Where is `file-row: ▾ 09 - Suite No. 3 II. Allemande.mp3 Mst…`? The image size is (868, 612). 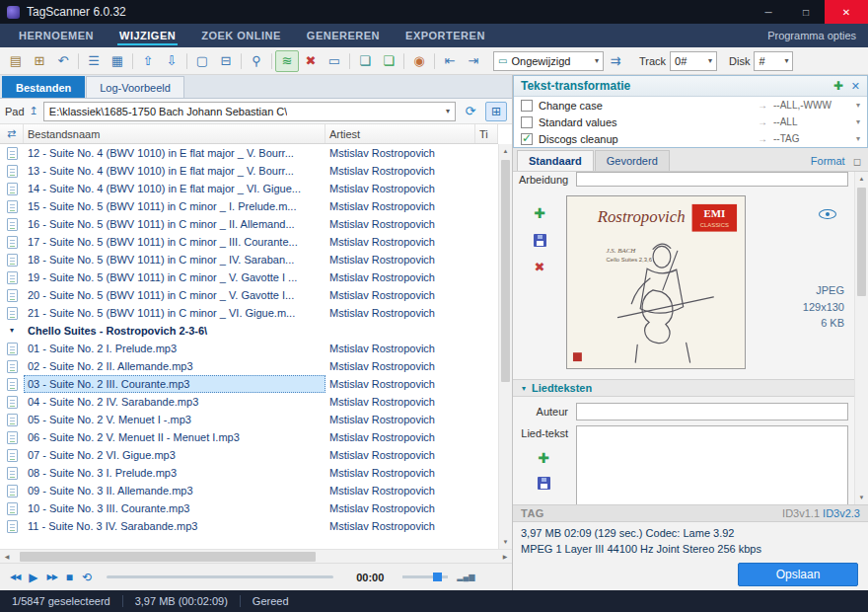 file-row: ▾ 09 - Suite No. 3 II. Allemande.mp3 Mst… is located at coordinates (249, 491).